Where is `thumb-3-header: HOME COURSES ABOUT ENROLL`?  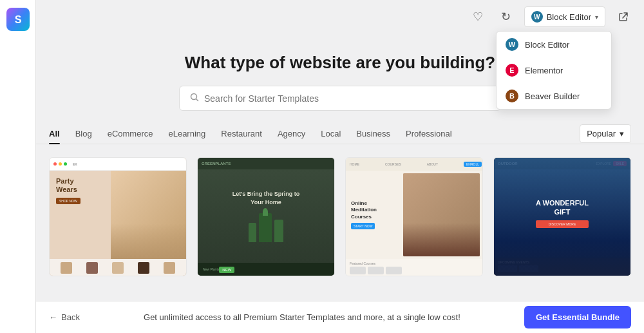 thumb-3-header: HOME COURSES ABOUT ENROLL is located at coordinates (414, 164).